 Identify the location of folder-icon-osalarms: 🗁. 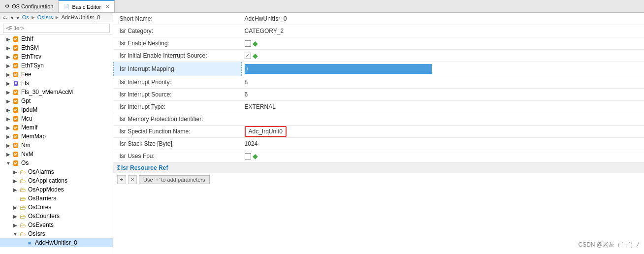
(23, 172).